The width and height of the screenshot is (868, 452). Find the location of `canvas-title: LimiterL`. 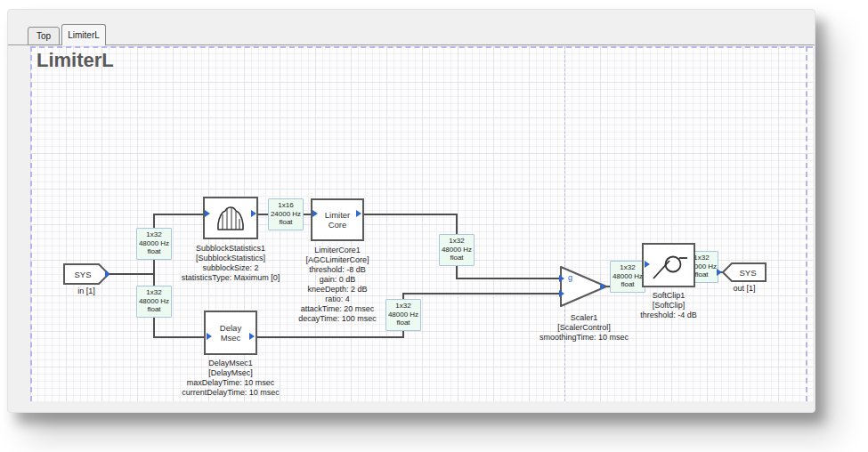

canvas-title: LimiterL is located at coordinates (75, 61).